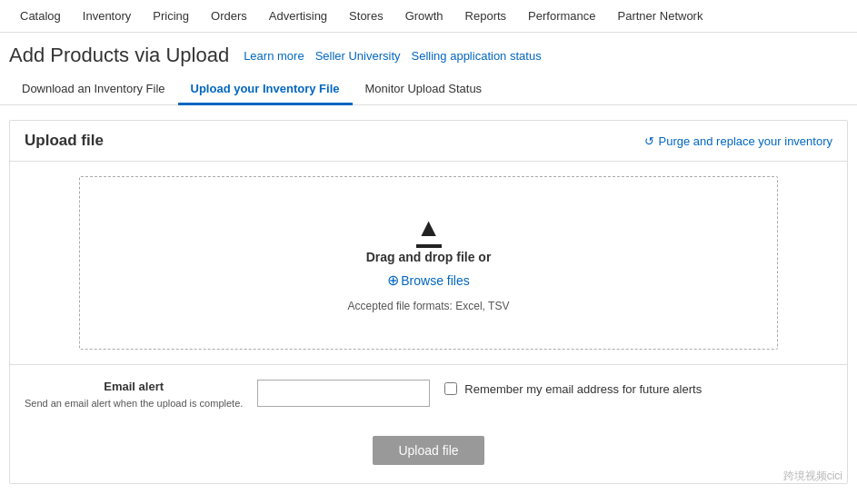  What do you see at coordinates (358, 56) in the screenshot?
I see `seller-university-link: Seller University` at bounding box center [358, 56].